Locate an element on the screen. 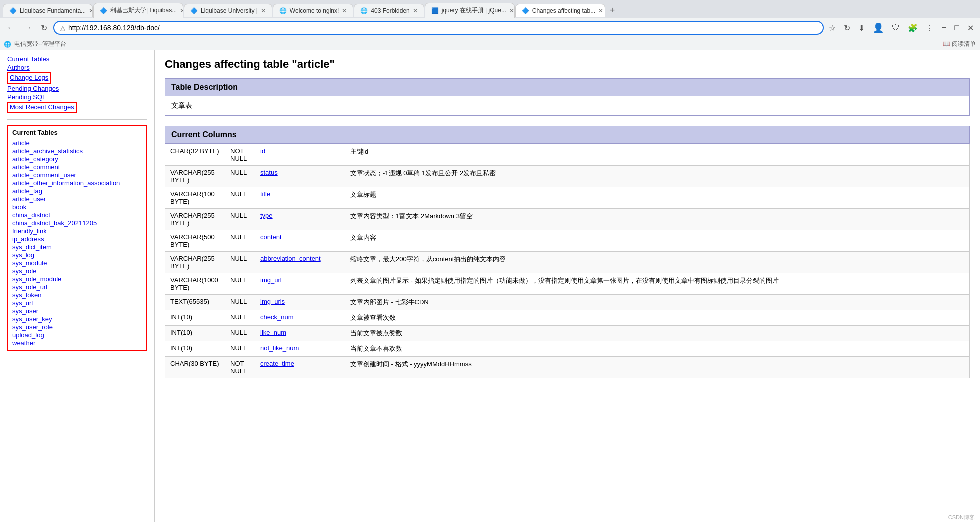 Image resolution: width=980 pixels, height=526 pixels. col-desc-5: 缩略文章，最大200字符，从content抽出的纯文本内容 is located at coordinates (658, 263).